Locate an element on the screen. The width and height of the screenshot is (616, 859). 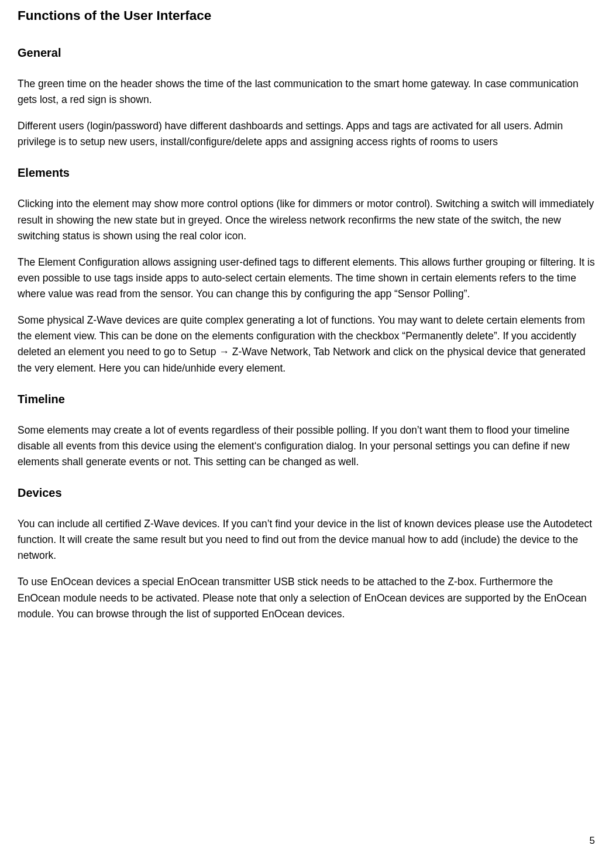
paragraph-general-2: Different users (login/password) have di… is located at coordinates (308, 134).